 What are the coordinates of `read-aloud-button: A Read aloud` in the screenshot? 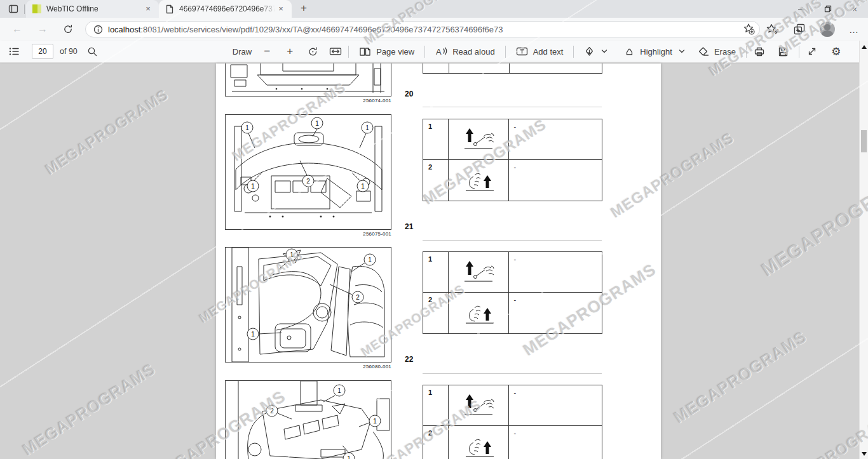 It's located at (465, 51).